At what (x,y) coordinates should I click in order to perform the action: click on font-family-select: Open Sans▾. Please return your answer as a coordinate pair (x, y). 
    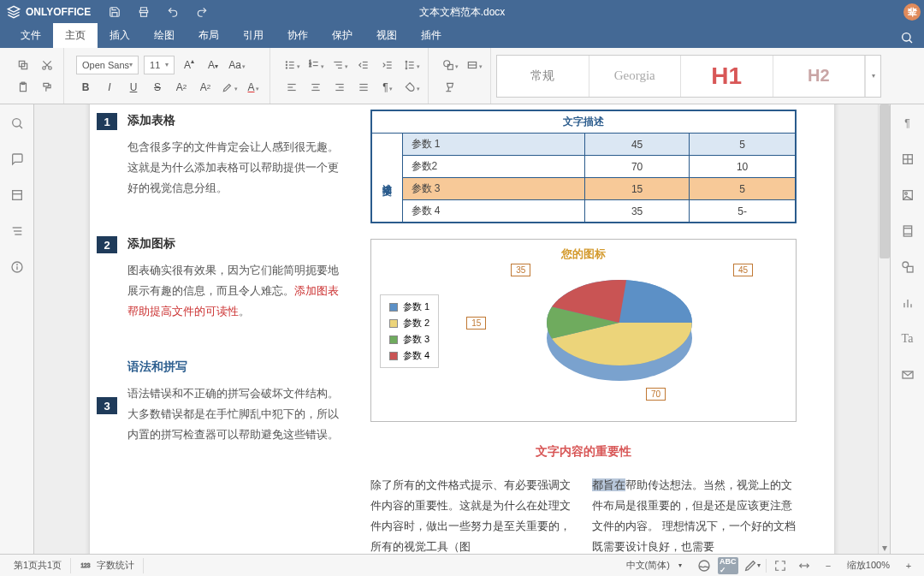
    Looking at the image, I should click on (108, 65).